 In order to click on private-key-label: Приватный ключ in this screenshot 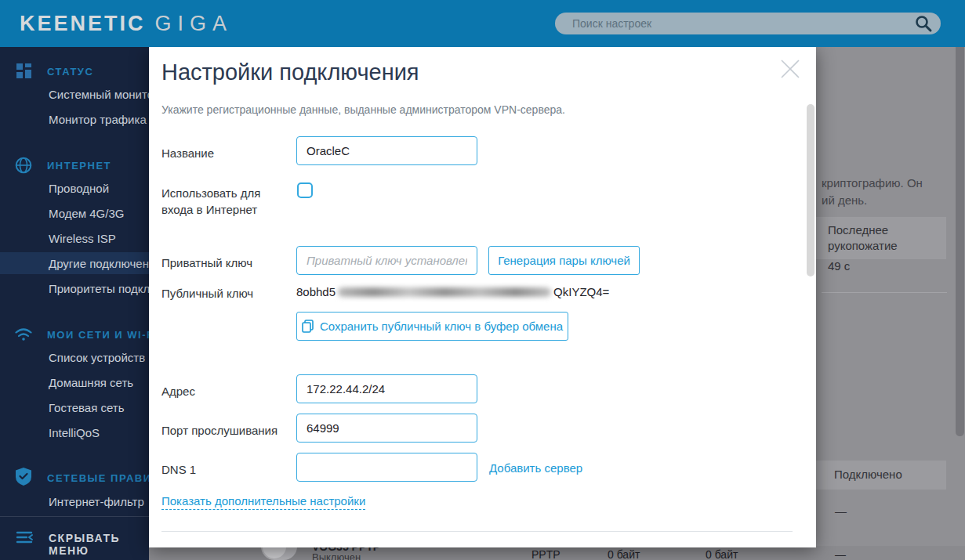, I will do `click(226, 263)`.